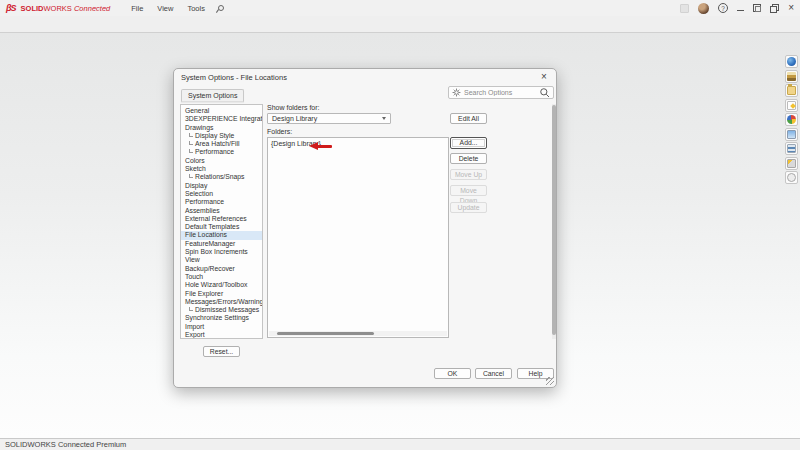 The width and height of the screenshot is (800, 450). What do you see at coordinates (165, 8) in the screenshot?
I see `menu-view: View` at bounding box center [165, 8].